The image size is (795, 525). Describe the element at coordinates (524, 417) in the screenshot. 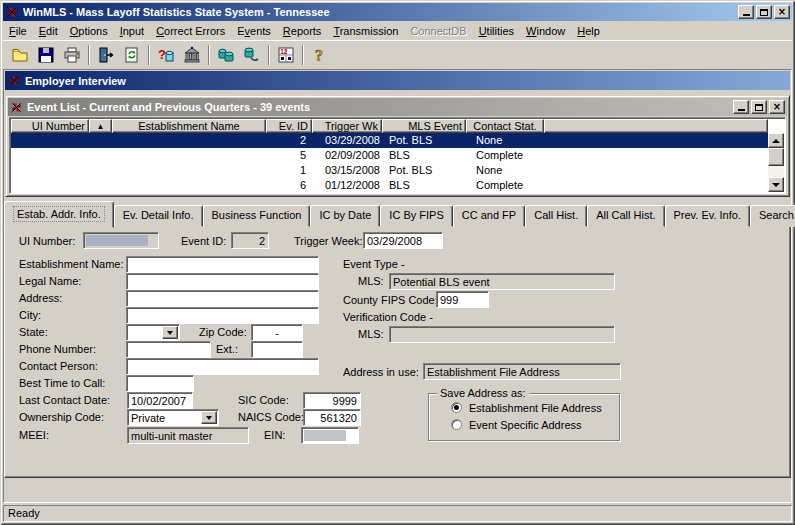

I see `save-address-group: Save Address as: Establishment File Addr…` at that location.